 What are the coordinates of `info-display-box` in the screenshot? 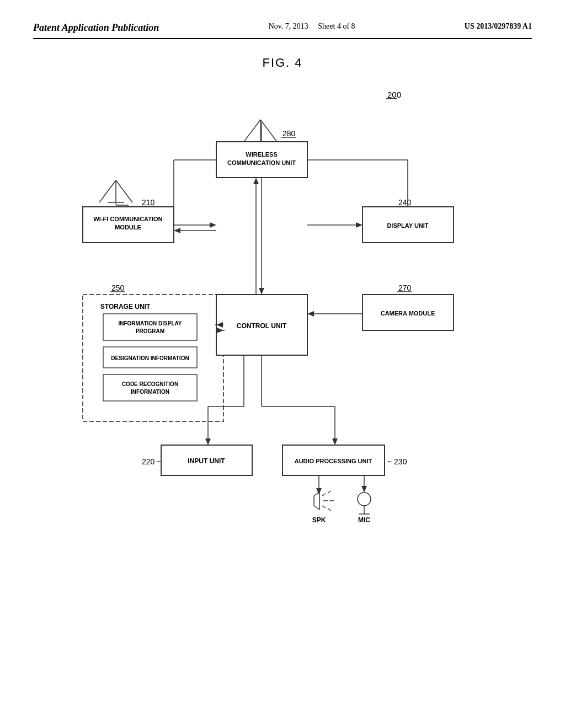 It's located at (150, 327).